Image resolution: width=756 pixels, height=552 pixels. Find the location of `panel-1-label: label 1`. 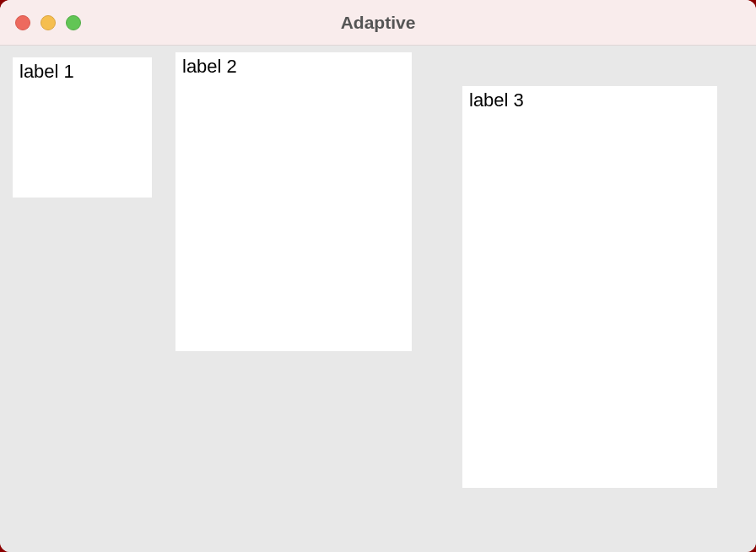

panel-1-label: label 1 is located at coordinates (83, 72).